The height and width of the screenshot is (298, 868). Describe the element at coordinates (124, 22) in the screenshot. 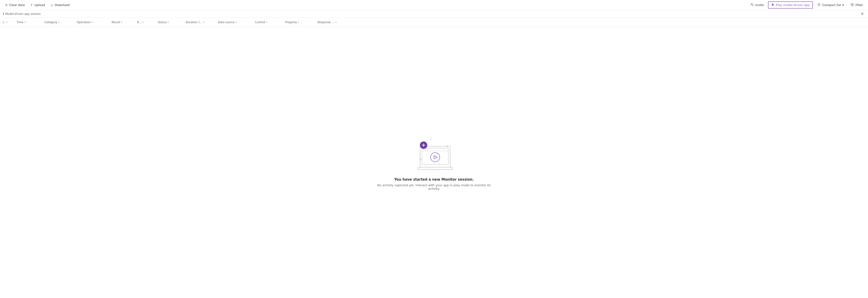

I see `column-header-result: Result ▾` at that location.